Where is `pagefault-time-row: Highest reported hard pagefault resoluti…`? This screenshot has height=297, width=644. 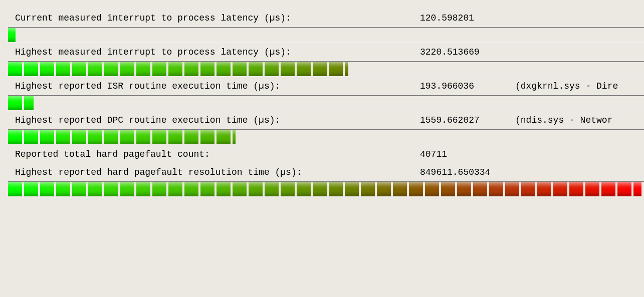 pagefault-time-row: Highest reported hard pagefault resoluti… is located at coordinates (322, 172).